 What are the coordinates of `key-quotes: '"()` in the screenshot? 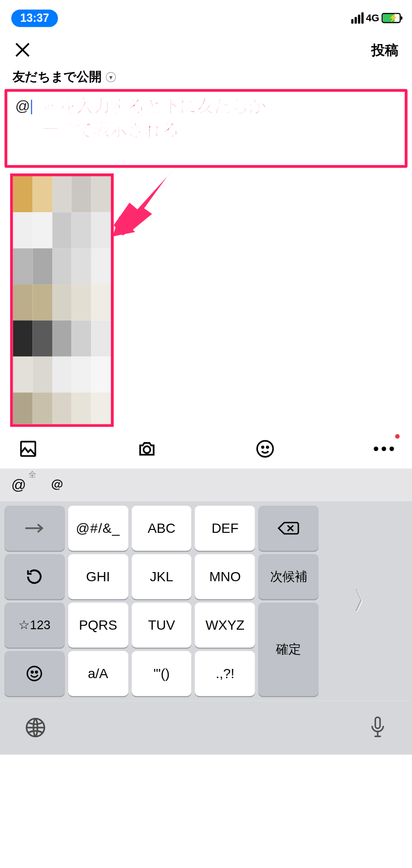 It's located at (162, 673).